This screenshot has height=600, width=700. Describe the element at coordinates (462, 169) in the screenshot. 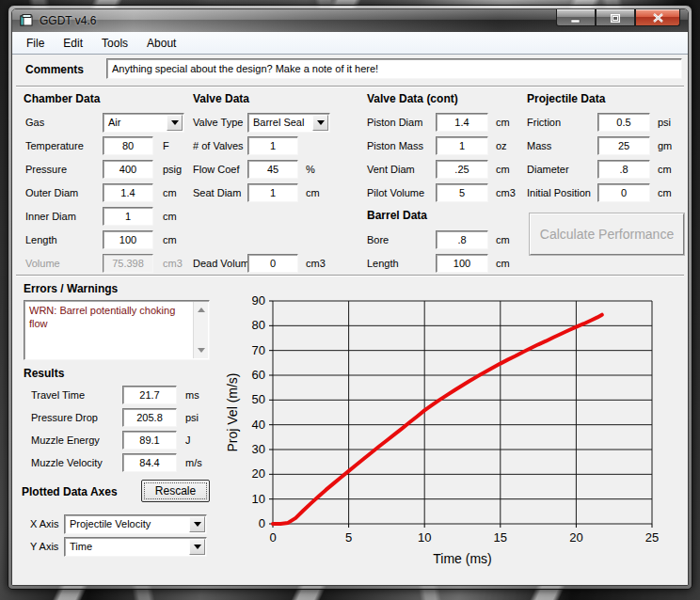

I see `vent-diam-input: .25` at that location.